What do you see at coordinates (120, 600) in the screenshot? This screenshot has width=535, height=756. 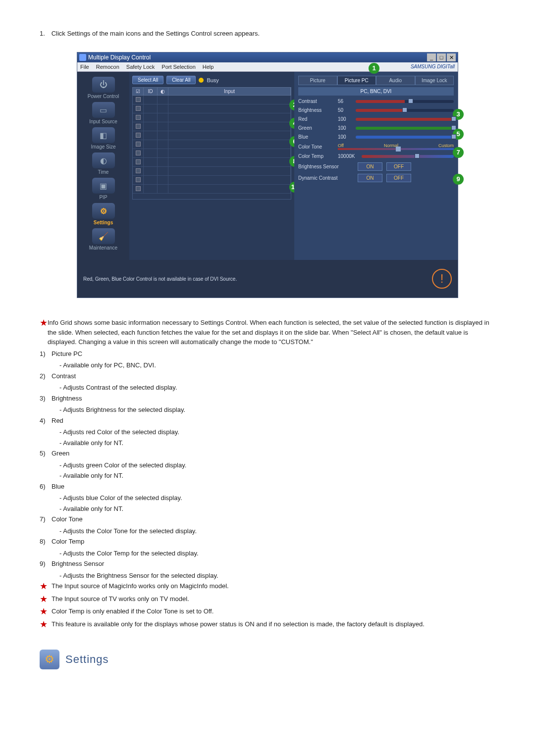 I see `list-text: The Input source of TV works only on TV …` at bounding box center [120, 600].